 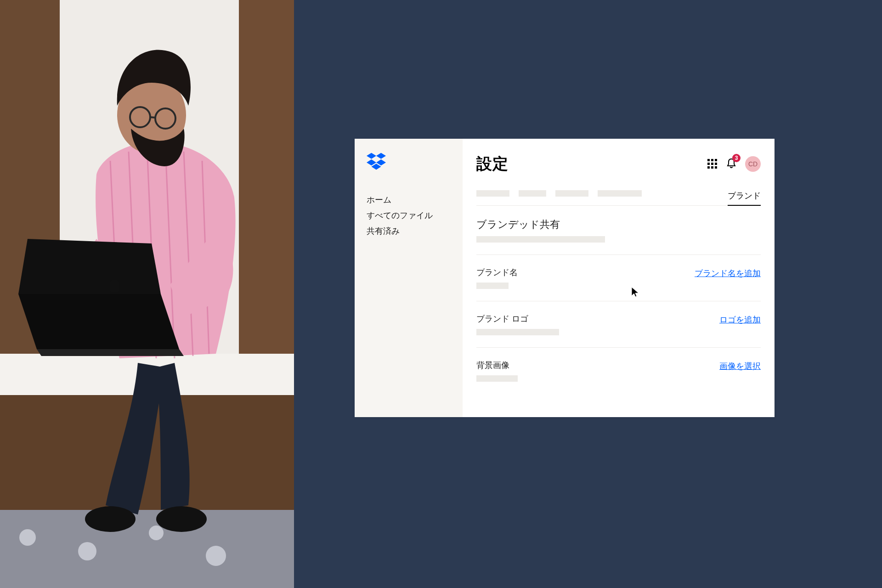 I want to click on header-actions: 3 CD, so click(x=734, y=164).